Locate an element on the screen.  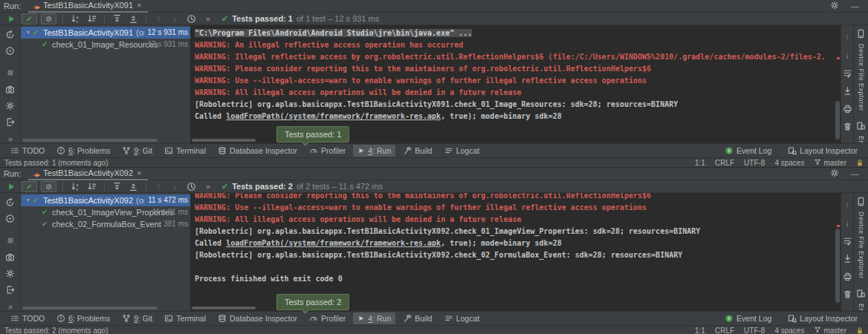
test-tree-row: ✔check_01_ImageView_Properties11 s 91 ms is located at coordinates (106, 212).